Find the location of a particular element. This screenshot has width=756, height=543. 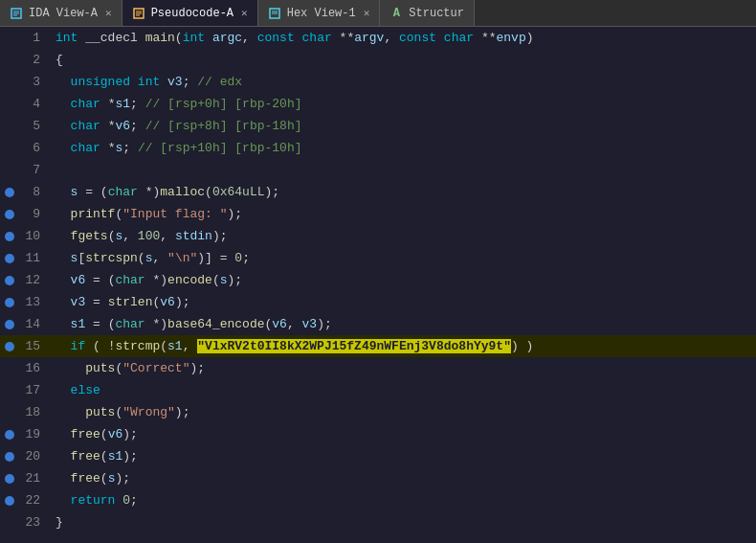

code-line-10: 10 fgets(s, 100, stdin); is located at coordinates (378, 236).